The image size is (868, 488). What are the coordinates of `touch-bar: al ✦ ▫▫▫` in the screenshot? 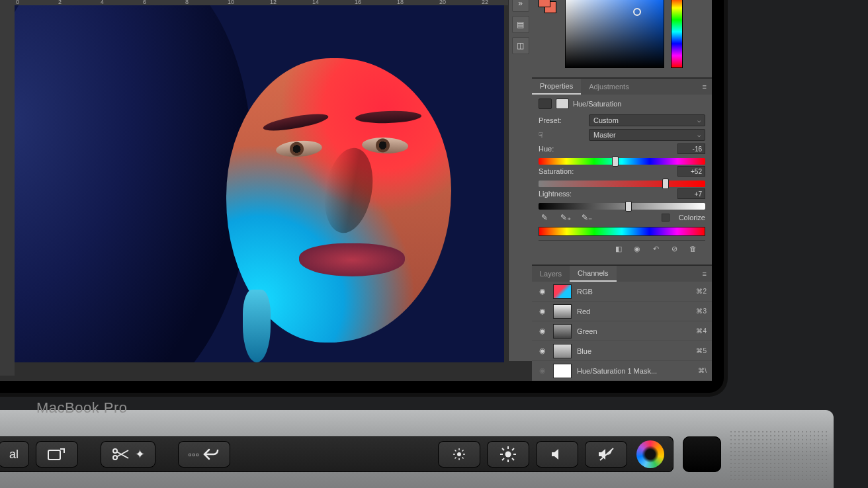 It's located at (337, 454).